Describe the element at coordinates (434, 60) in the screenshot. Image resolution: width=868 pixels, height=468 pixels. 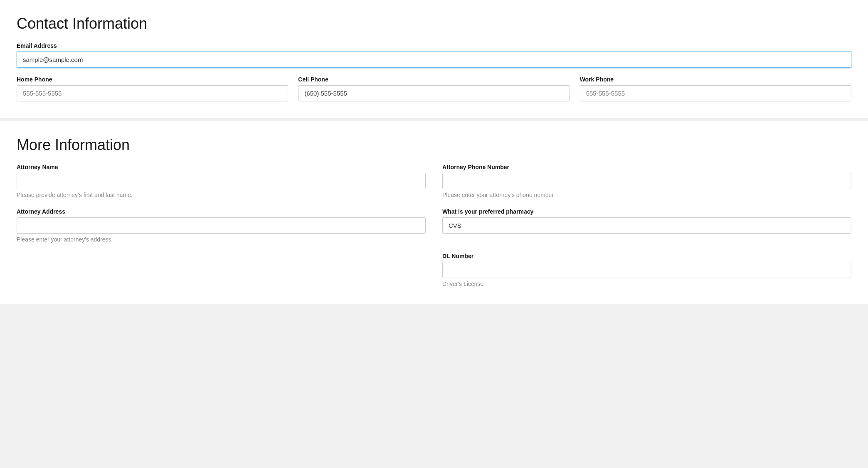
I see `email-input` at that location.